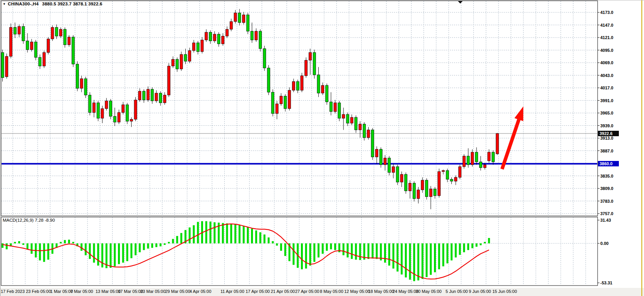 The height and width of the screenshot is (296, 644). Describe the element at coordinates (608, 164) in the screenshot. I see `support-price-tag: 3860.0` at that location.